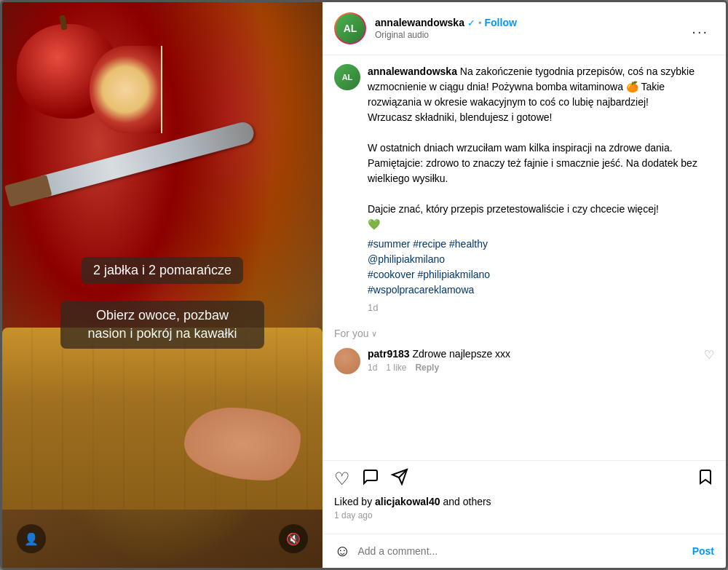 This screenshot has width=728, height=570. Describe the element at coordinates (524, 515) in the screenshot. I see `post-time: 1 day ago` at that location.